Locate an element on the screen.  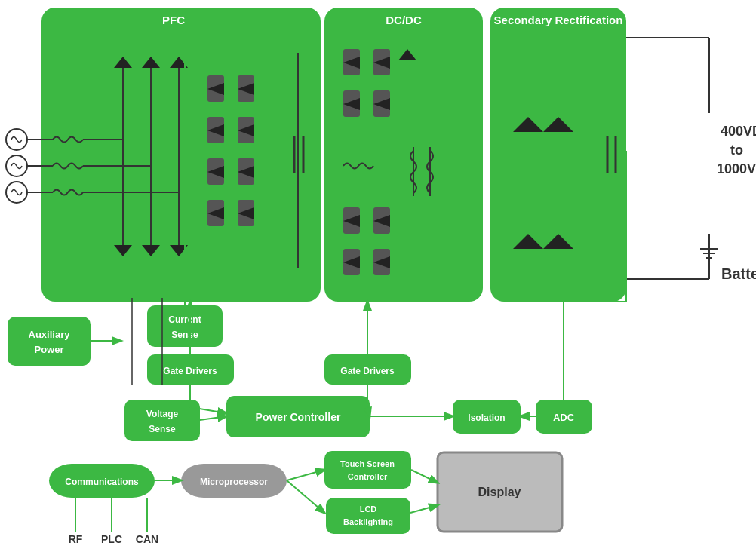
touch-screen-label1: Touch Screen is located at coordinates (367, 464).